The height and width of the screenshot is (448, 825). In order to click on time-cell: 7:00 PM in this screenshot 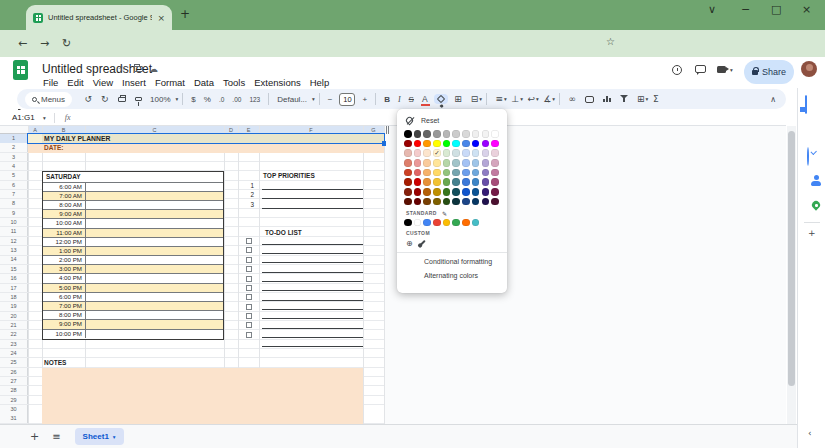, I will do `click(64, 306)`.